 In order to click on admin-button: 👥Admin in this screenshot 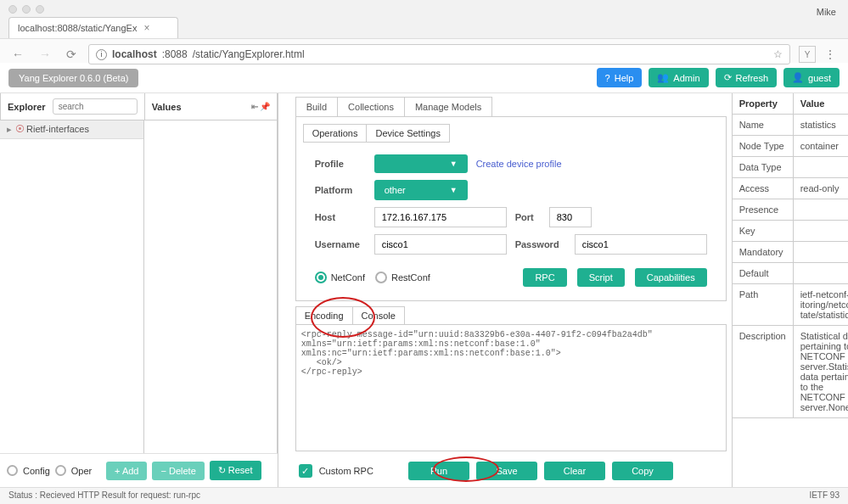, I will do `click(678, 78)`.